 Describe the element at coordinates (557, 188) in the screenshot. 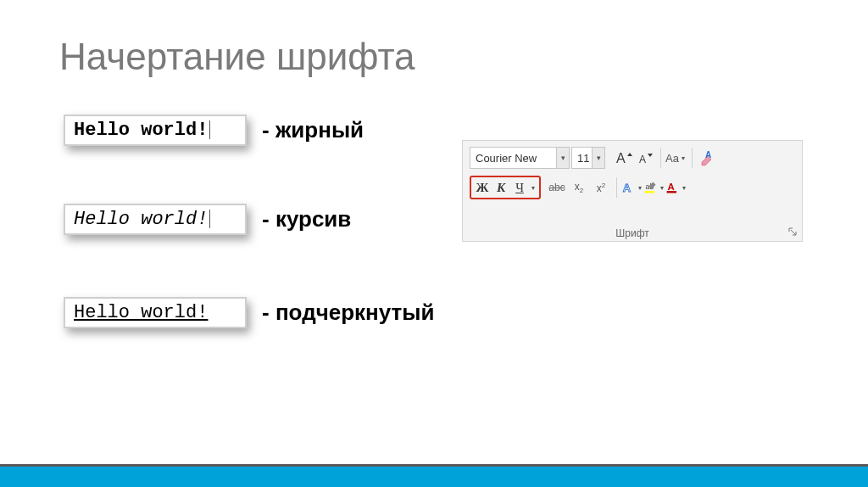

I see `strikethrough-button: abc` at that location.